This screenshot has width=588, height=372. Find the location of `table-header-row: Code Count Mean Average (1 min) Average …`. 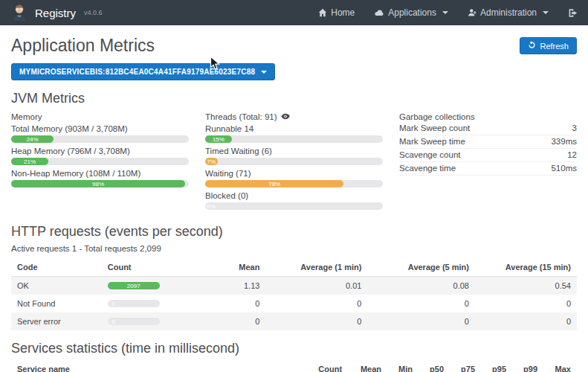

table-header-row: Code Count Mean Average (1 min) Average … is located at coordinates (294, 268).